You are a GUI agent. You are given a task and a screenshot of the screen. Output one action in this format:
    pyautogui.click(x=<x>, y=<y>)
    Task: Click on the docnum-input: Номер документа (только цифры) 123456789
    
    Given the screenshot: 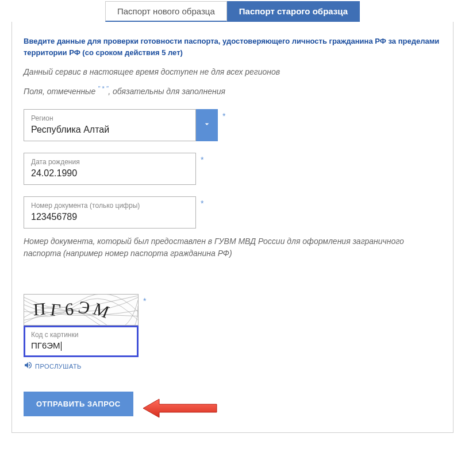 What is the action you would take?
    pyautogui.click(x=110, y=212)
    